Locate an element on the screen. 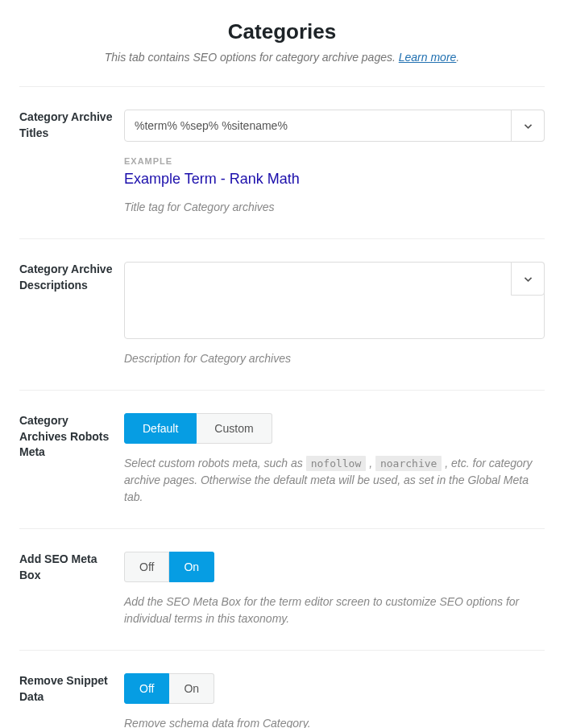 The image size is (564, 728). archive-descriptions-label: Category Archive Descriptions is located at coordinates (72, 314).